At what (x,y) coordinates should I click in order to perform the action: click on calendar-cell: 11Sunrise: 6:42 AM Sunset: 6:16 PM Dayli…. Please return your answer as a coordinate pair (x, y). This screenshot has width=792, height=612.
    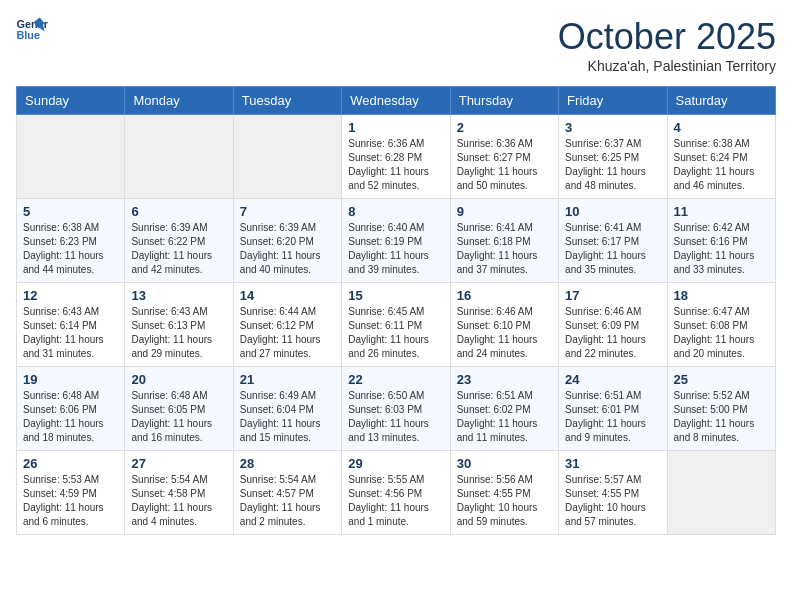
    Looking at the image, I should click on (721, 241).